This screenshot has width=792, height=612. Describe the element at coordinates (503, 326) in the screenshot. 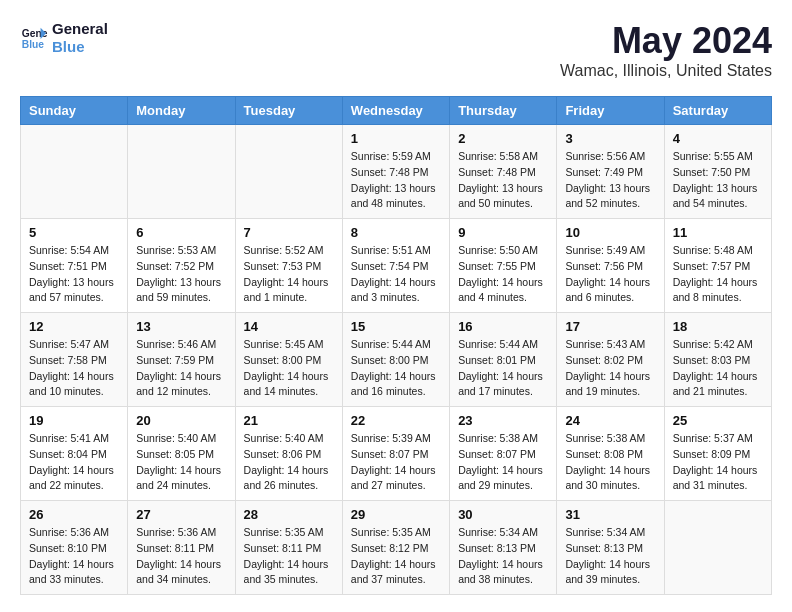

I see `day-number: 16` at that location.